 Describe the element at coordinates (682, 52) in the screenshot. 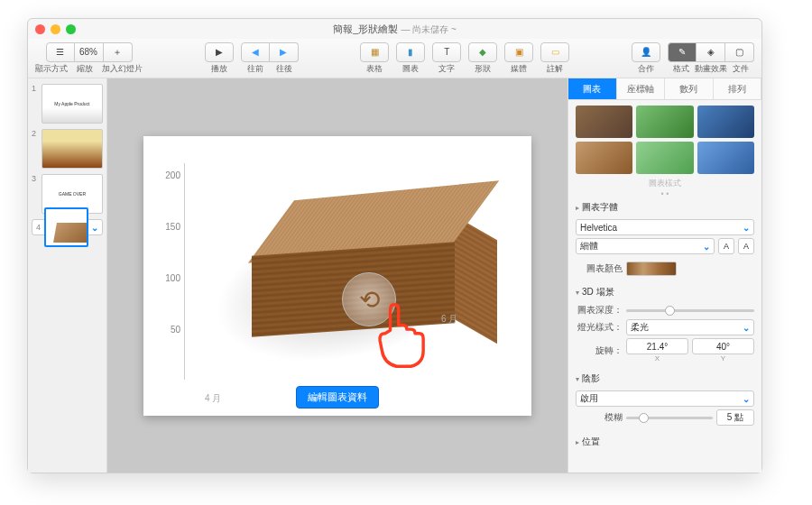

I see `format-inspector-button: ✎` at that location.